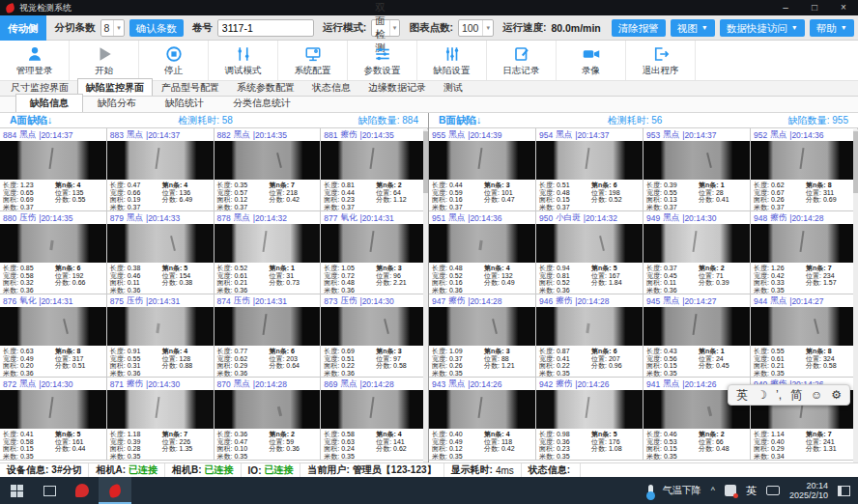 Image resolution: width=858 pixels, height=504 pixels. I want to click on confirm-count-button: 确认条数, so click(157, 28).